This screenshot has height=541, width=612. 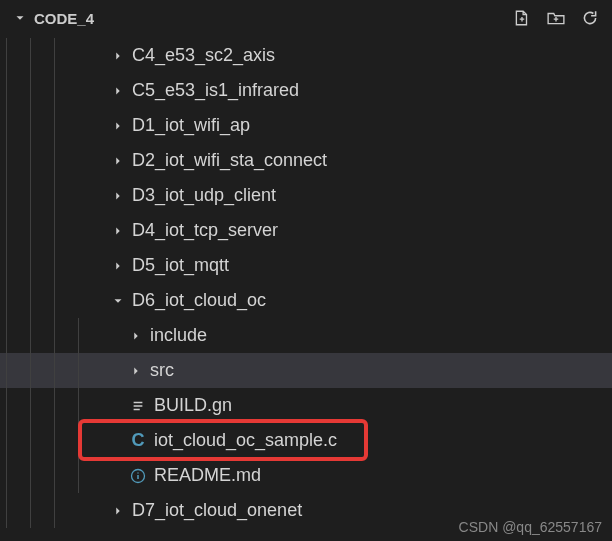 What do you see at coordinates (306, 266) in the screenshot?
I see `folder-row: D5_iot_mqtt` at bounding box center [306, 266].